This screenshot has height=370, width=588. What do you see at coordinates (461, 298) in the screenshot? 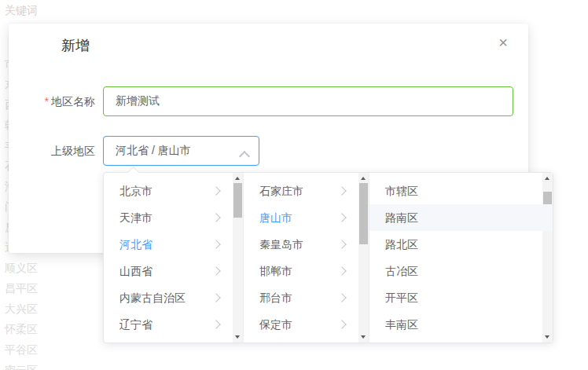
I see `cascader-option: 开平区` at bounding box center [461, 298].